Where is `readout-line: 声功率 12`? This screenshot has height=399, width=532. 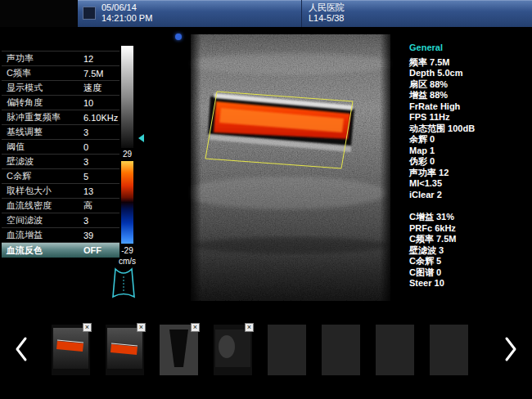 readout-line: 声功率 12 is located at coordinates (470, 173).